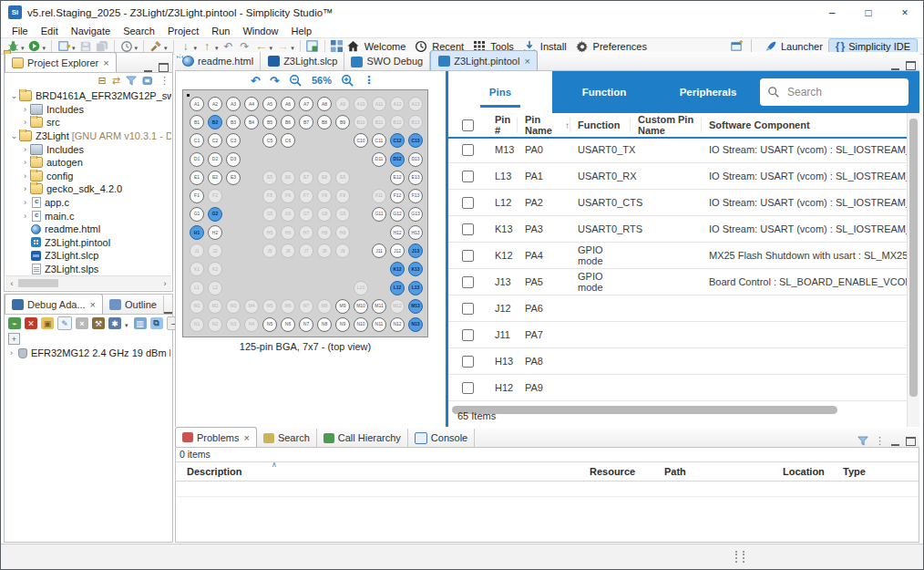 The height and width of the screenshot is (570, 924). What do you see at coordinates (416, 288) in the screenshot?
I see `bga-pin-L13: L13` at bounding box center [416, 288].